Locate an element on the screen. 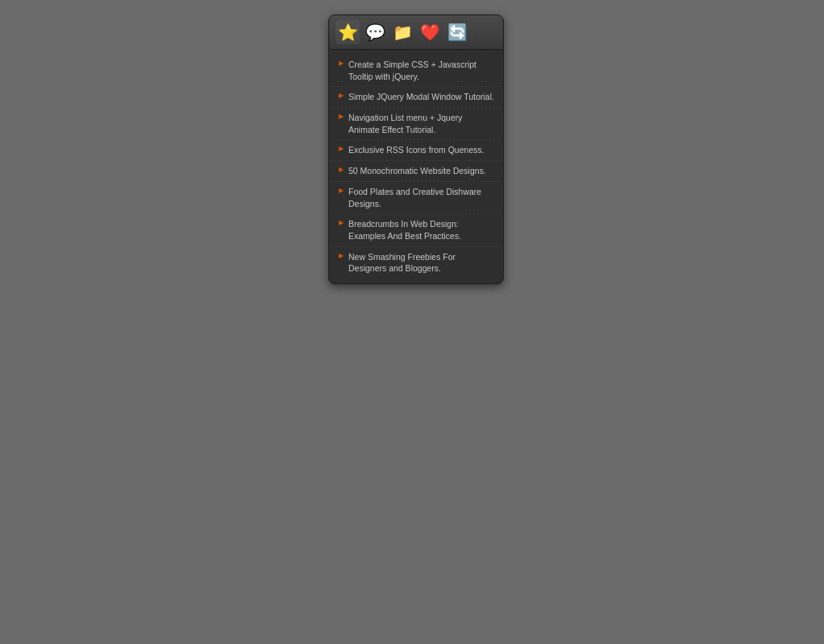 This screenshot has height=644, width=824. heart-icon: ❤️ is located at coordinates (430, 32).